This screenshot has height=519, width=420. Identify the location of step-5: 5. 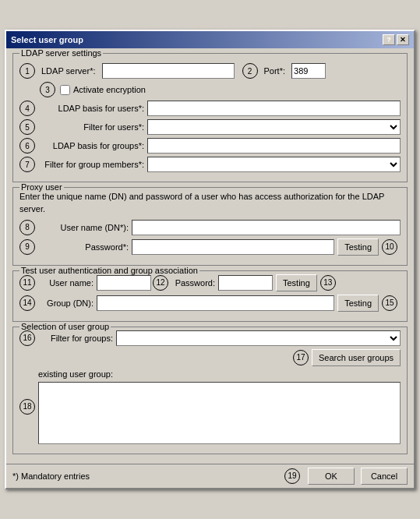
(27, 127).